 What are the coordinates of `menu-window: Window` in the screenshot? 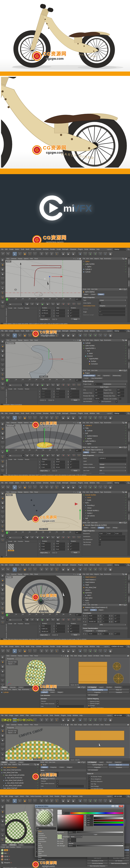 It's located at (92, 646).